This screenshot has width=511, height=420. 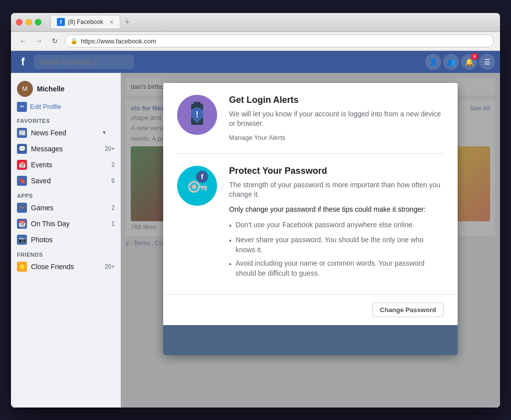 What do you see at coordinates (104, 133) in the screenshot?
I see `dropdown-arrow-icon: ▼` at bounding box center [104, 133].